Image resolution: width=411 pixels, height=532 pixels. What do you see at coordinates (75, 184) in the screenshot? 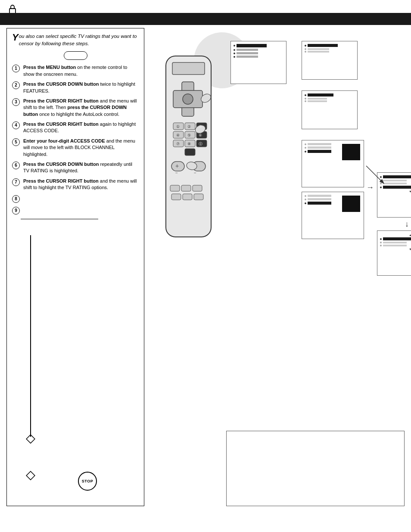
I see `step-7: 7 Press the CURSOR RIGHT button and the …` at bounding box center [75, 184].